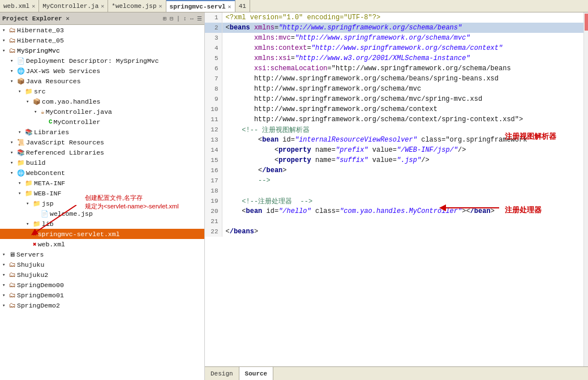 The image size is (588, 380). I want to click on item-label: SpringDemo01, so click(41, 296).